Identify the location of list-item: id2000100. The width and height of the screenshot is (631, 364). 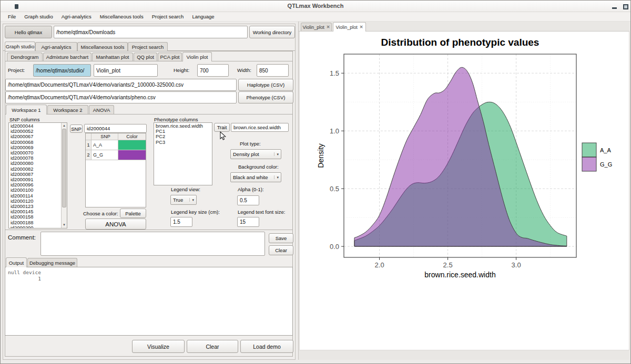
(39, 190).